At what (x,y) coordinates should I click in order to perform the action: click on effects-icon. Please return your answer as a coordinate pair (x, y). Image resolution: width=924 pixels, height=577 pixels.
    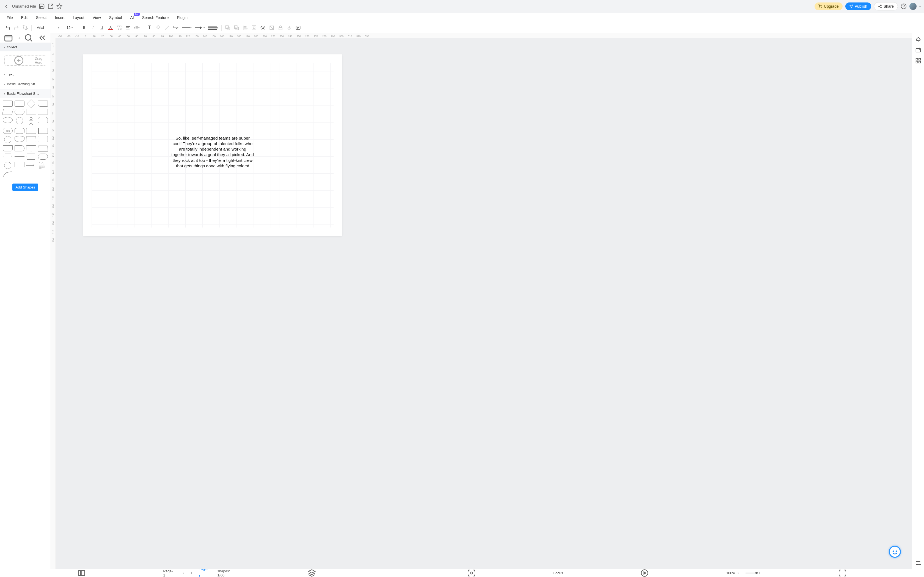
    Looking at the image, I should click on (263, 28).